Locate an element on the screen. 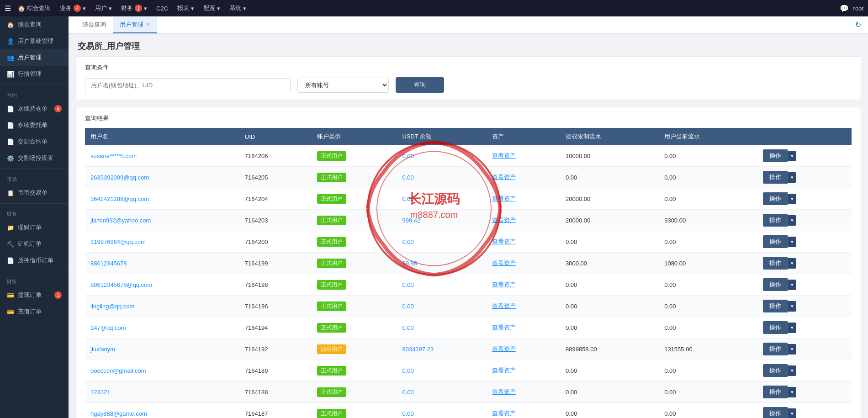 The height and width of the screenshot is (418, 868). cell-uid: 7164194 is located at coordinates (275, 328).